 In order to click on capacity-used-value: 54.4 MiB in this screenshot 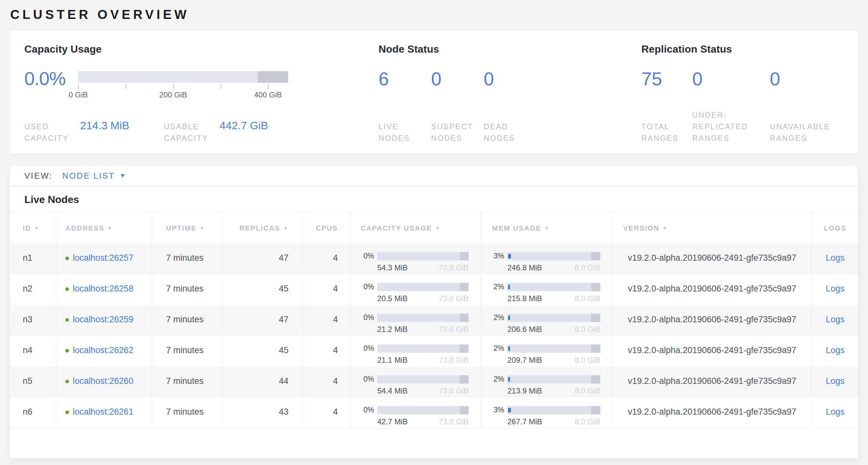, I will do `click(393, 391)`.